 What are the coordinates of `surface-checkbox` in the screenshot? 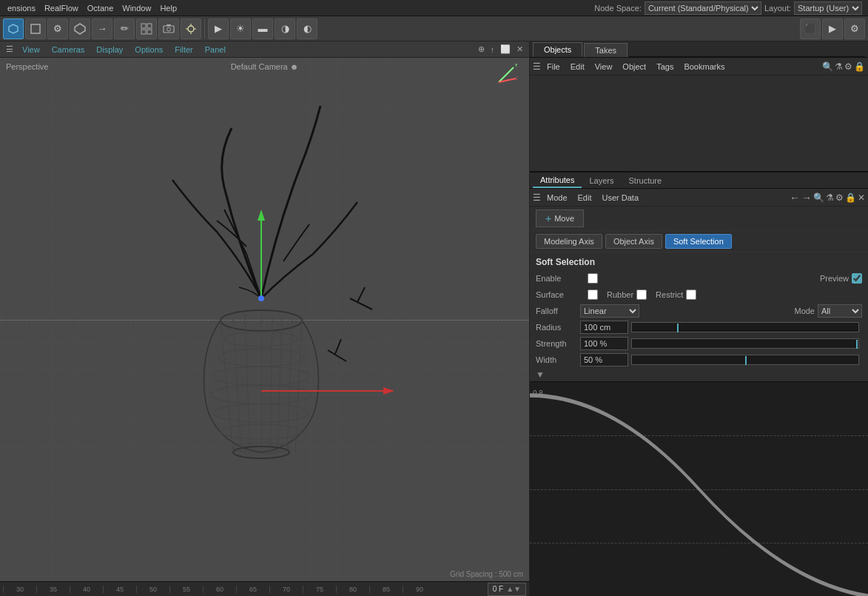 It's located at (593, 295).